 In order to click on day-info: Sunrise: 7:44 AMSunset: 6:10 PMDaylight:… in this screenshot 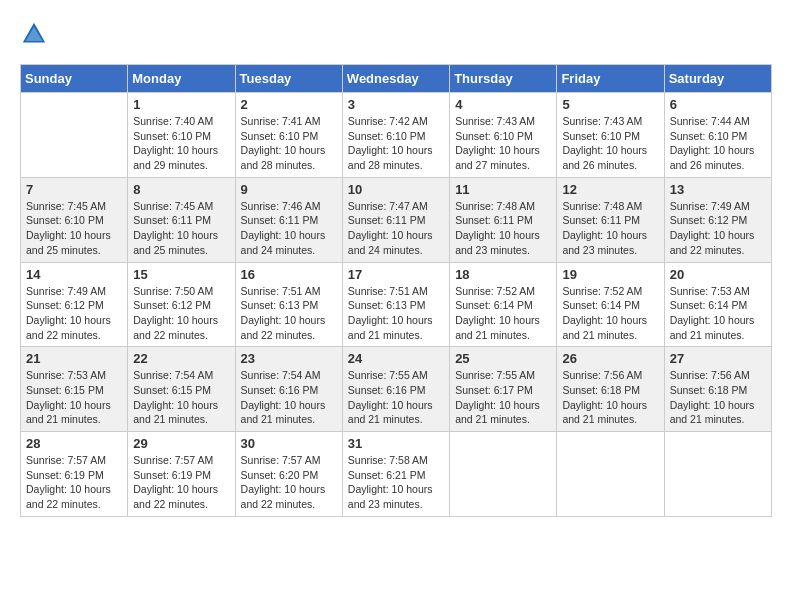, I will do `click(718, 144)`.